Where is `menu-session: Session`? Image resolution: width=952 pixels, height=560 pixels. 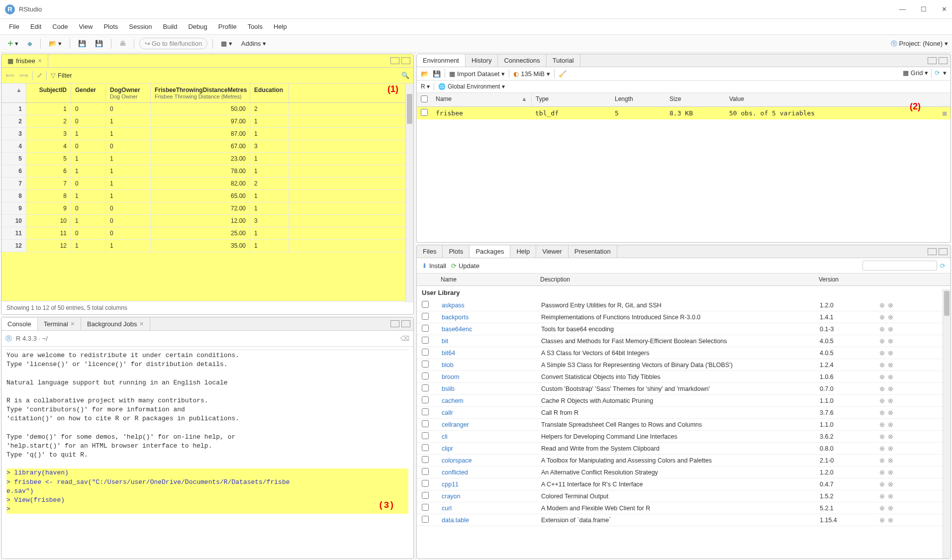
menu-session: Session is located at coordinates (140, 27).